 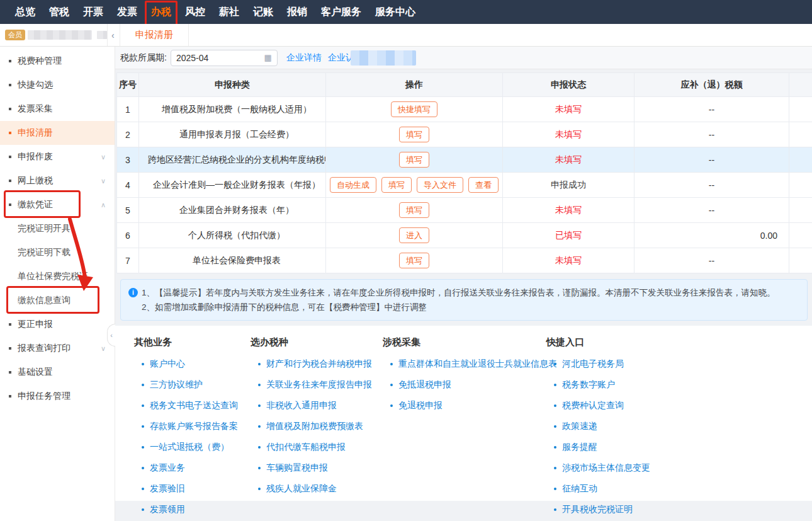 I want to click on calendar-icon: ▦, so click(x=268, y=58).